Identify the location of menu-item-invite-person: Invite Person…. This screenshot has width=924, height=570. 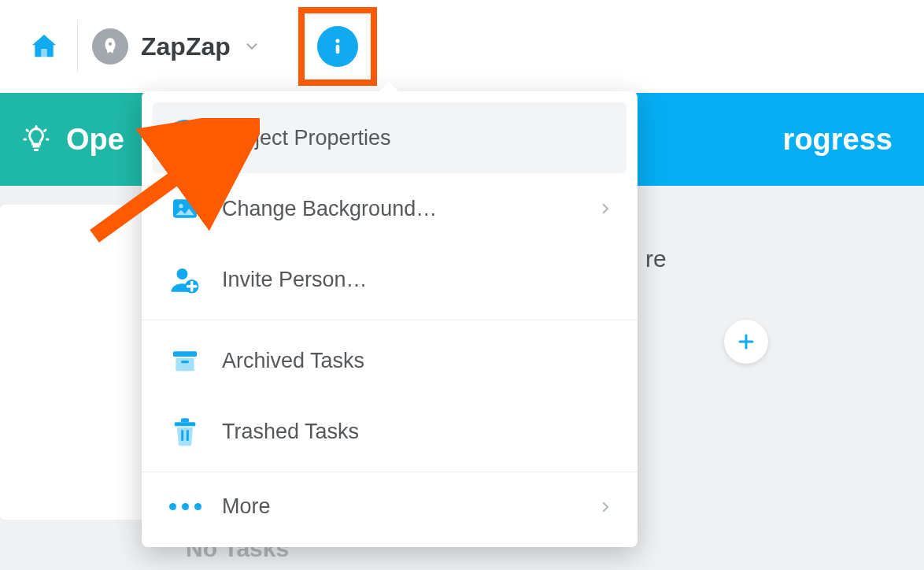
(390, 279).